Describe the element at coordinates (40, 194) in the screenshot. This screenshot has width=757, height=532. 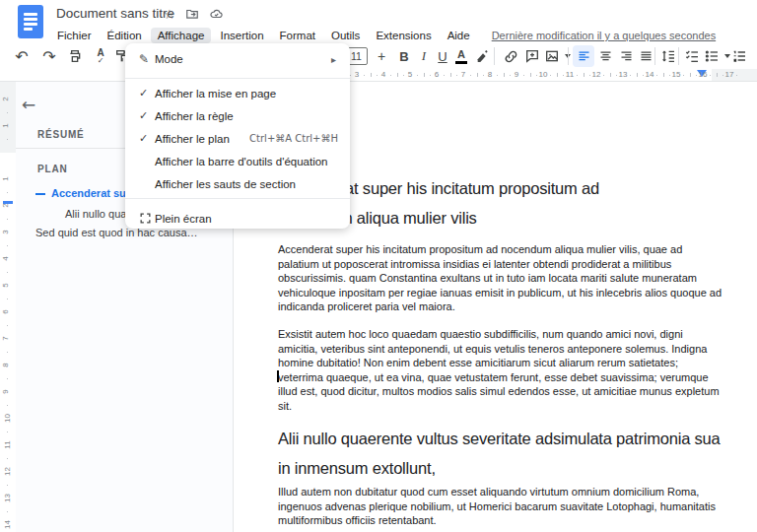
I see `active-outline-marker` at that location.